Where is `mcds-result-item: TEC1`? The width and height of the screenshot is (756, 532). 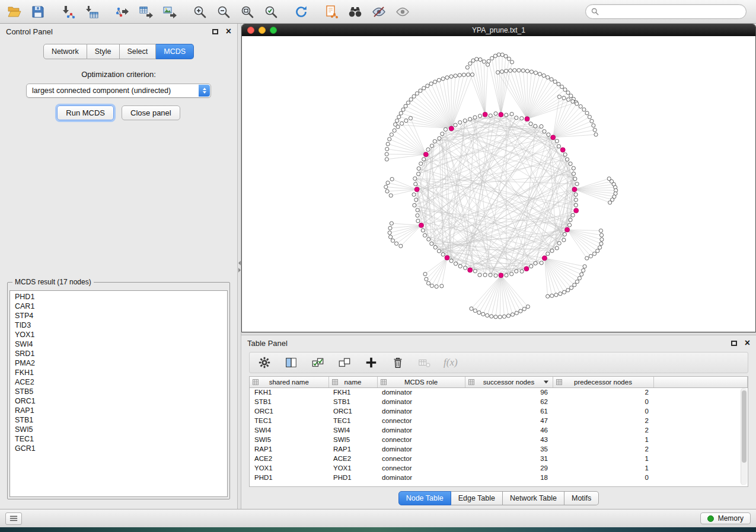 mcds-result-item: TEC1 is located at coordinates (119, 439).